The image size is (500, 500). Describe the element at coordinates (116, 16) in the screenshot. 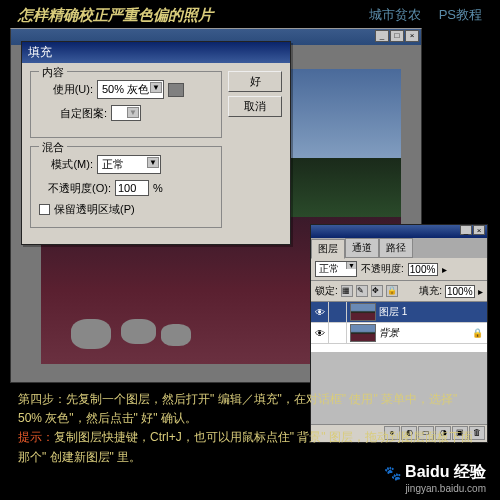

I see `page-title: 怎样精确校正严重色偏的照片` at that location.